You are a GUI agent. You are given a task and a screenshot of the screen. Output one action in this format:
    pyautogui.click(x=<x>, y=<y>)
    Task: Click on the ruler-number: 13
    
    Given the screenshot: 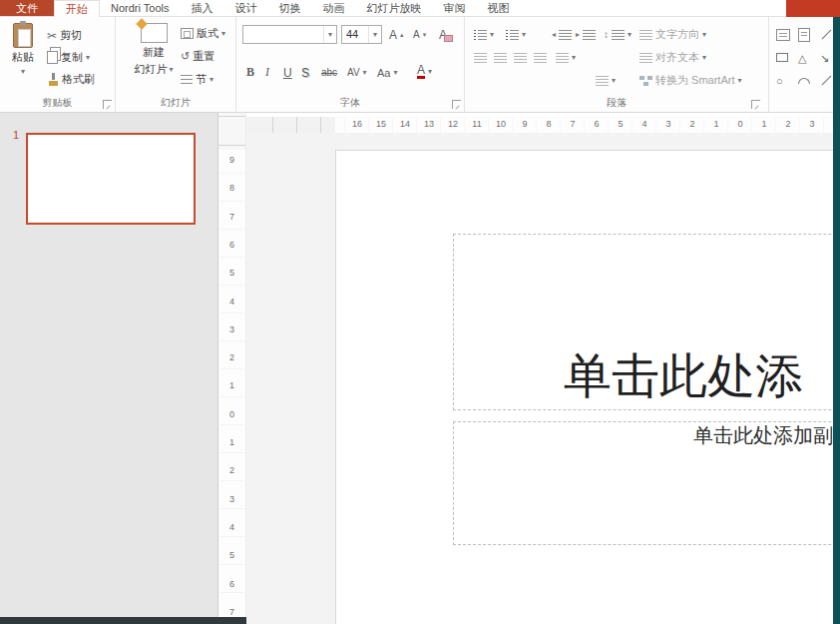 What is the action you would take?
    pyautogui.click(x=429, y=124)
    